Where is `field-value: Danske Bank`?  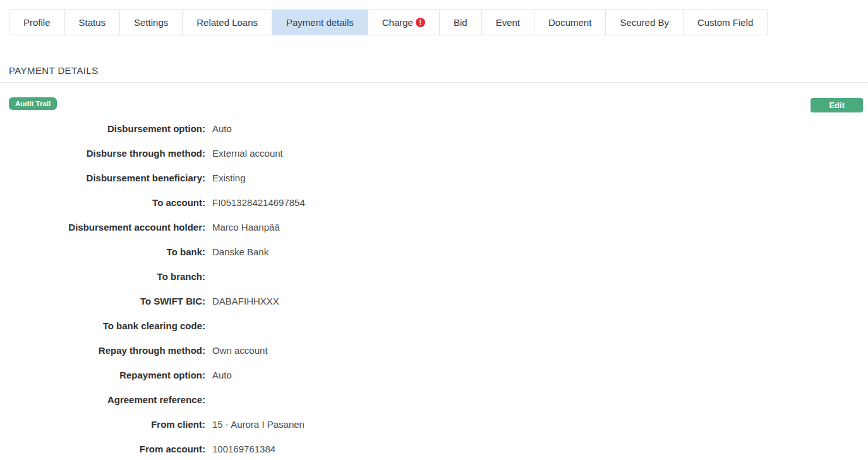
field-value: Danske Bank is located at coordinates (240, 251).